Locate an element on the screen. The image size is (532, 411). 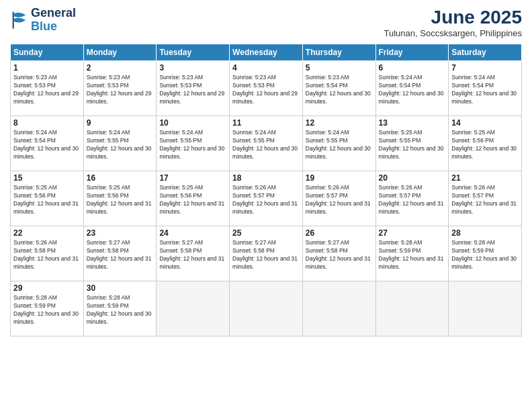
calendar-day-cell: 23 Sunrise: 5:27 AM Sunset: 5:58 PM Dayl… is located at coordinates (120, 254).